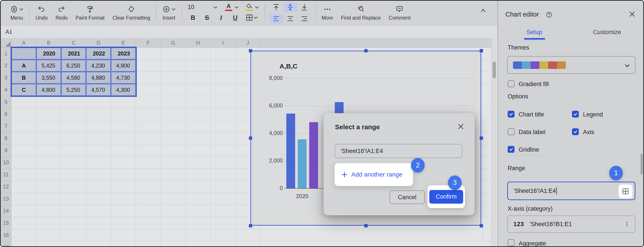  What do you see at coordinates (173, 175) in the screenshot?
I see `cell-G11` at bounding box center [173, 175].